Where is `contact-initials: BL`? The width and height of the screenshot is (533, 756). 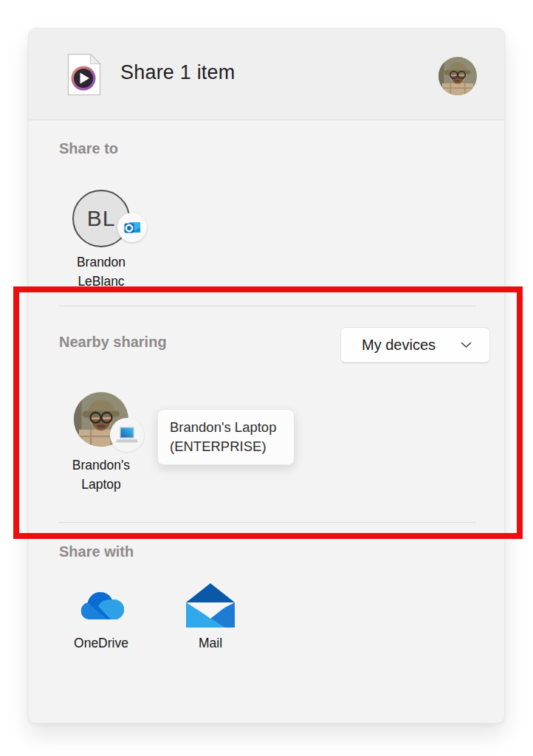
contact-initials: BL is located at coordinates (102, 219).